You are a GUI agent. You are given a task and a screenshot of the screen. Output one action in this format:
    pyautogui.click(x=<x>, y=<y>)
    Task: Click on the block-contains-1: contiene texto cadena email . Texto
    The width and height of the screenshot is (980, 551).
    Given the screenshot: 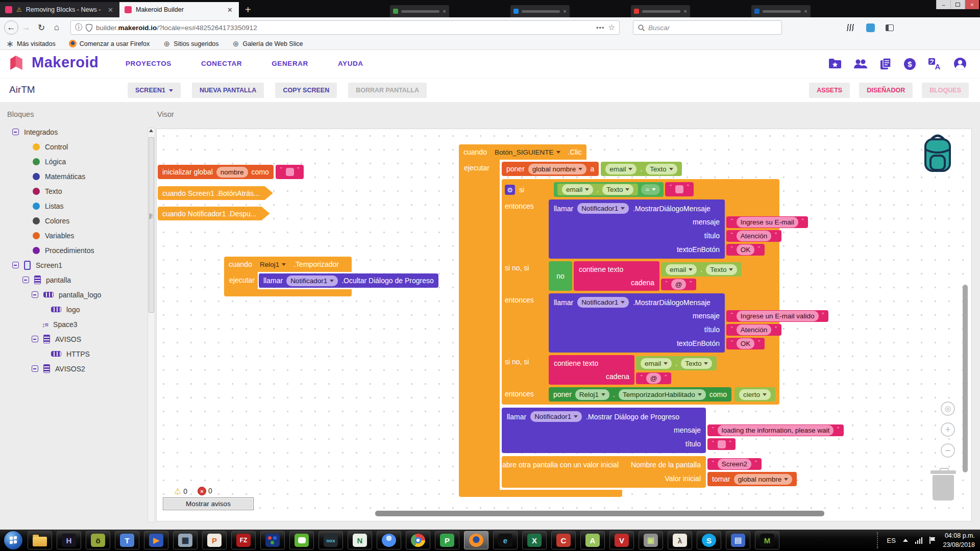 What is the action you would take?
    pyautogui.click(x=617, y=276)
    